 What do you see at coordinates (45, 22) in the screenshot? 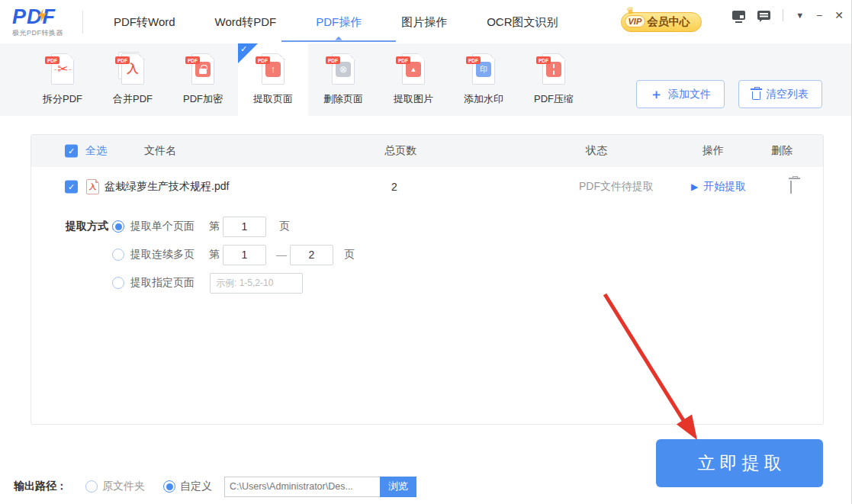
I see `app-logo: PDF 极光PDF转换器` at bounding box center [45, 22].